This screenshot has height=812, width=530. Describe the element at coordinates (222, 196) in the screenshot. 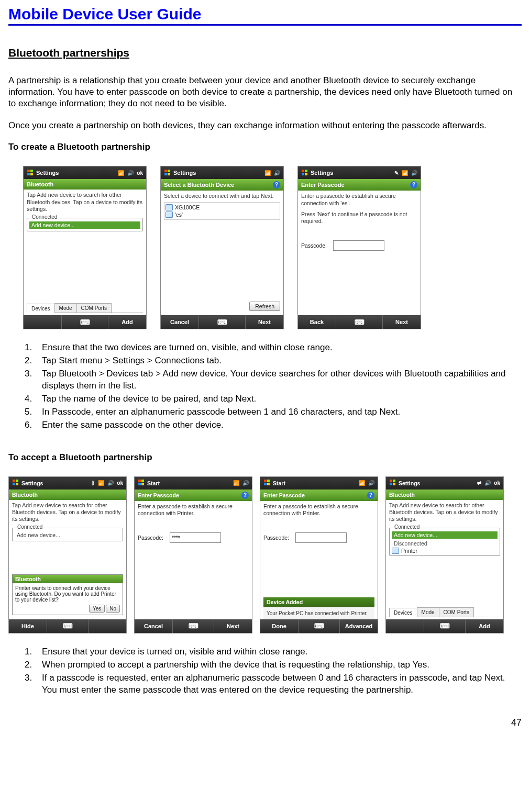

I see `instructions: Select a device to connect with and tap …` at that location.